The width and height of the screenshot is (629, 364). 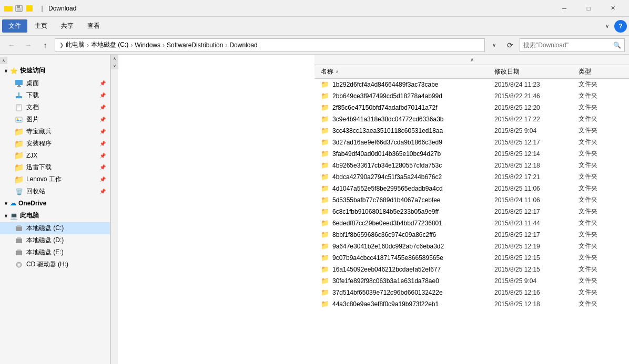 What do you see at coordinates (88, 45) in the screenshot?
I see `path-sep-1: ›` at bounding box center [88, 45].